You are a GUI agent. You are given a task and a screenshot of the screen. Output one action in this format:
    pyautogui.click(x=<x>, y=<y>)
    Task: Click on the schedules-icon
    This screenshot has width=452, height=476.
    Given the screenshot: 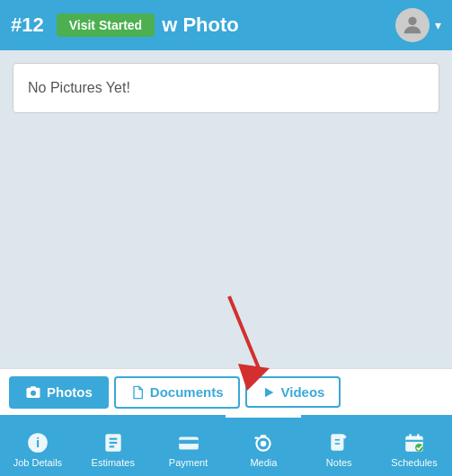 What is the action you would take?
    pyautogui.click(x=414, y=443)
    